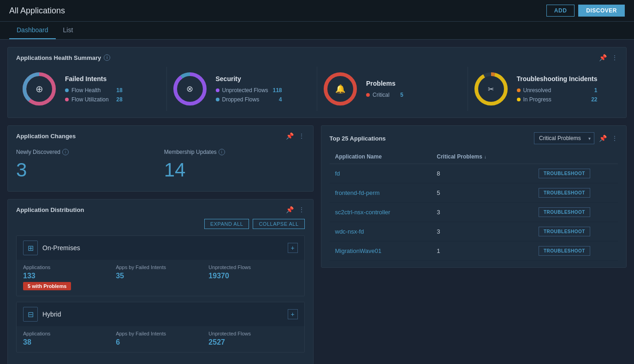 This screenshot has width=634, height=364. I want to click on dropped-flows-item: Dropped Flows 4, so click(249, 100).